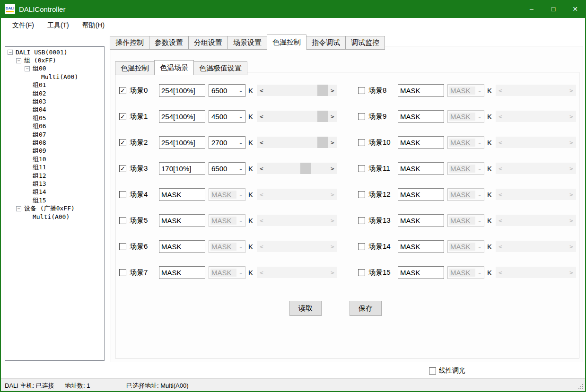  I want to click on tree-item: 组15, so click(55, 200).